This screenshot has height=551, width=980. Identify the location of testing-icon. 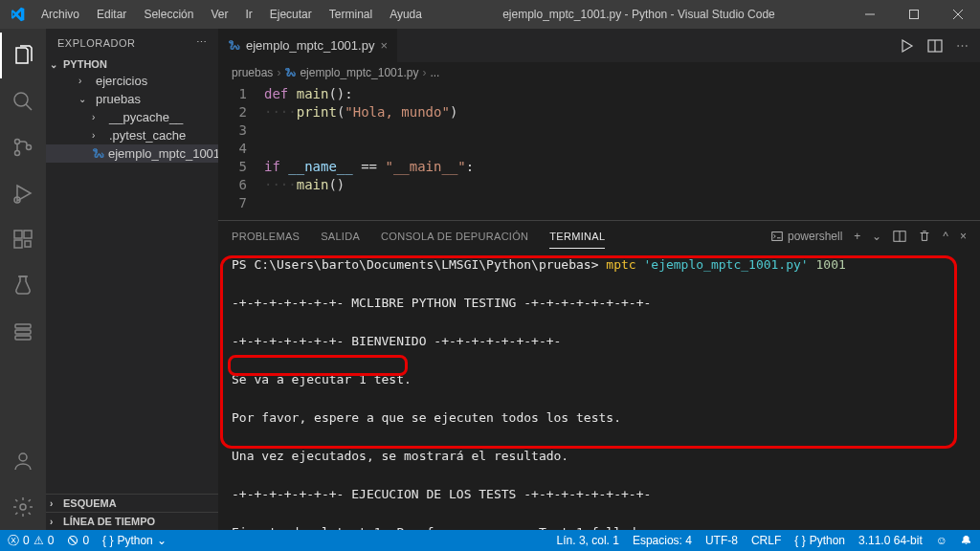
(23, 285).